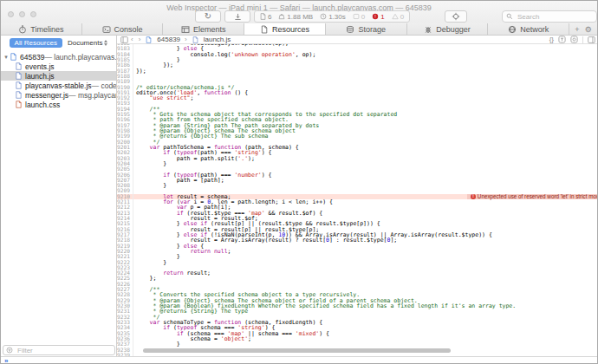 The width and height of the screenshot is (598, 364). Describe the element at coordinates (549, 16) in the screenshot. I see `search-field` at that location.